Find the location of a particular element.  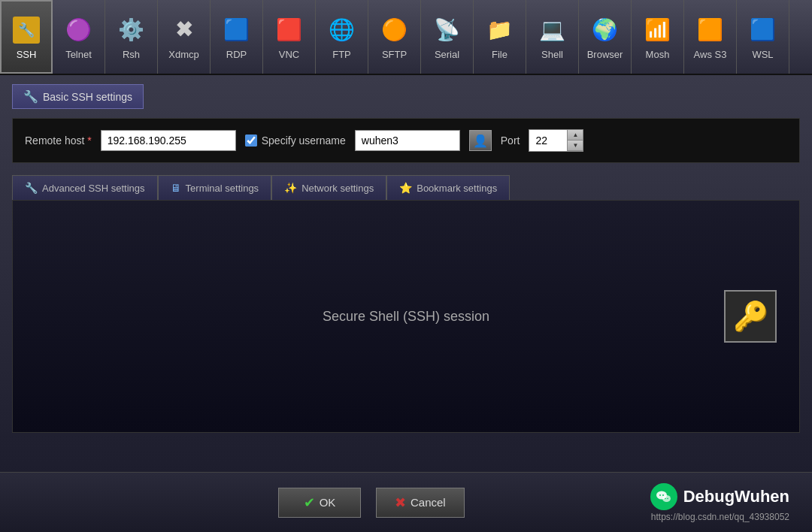

toolbar-item-label: RDP is located at coordinates (236, 54).